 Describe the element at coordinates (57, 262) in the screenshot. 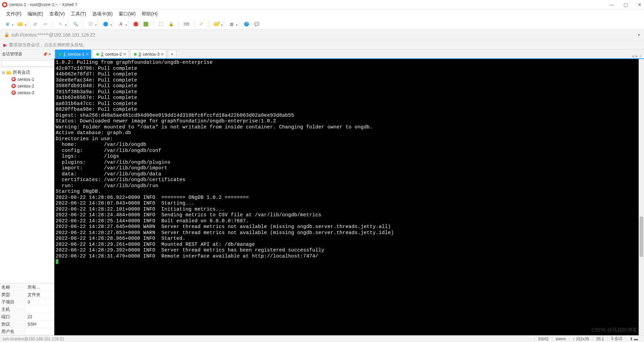

I see `cursor` at that location.